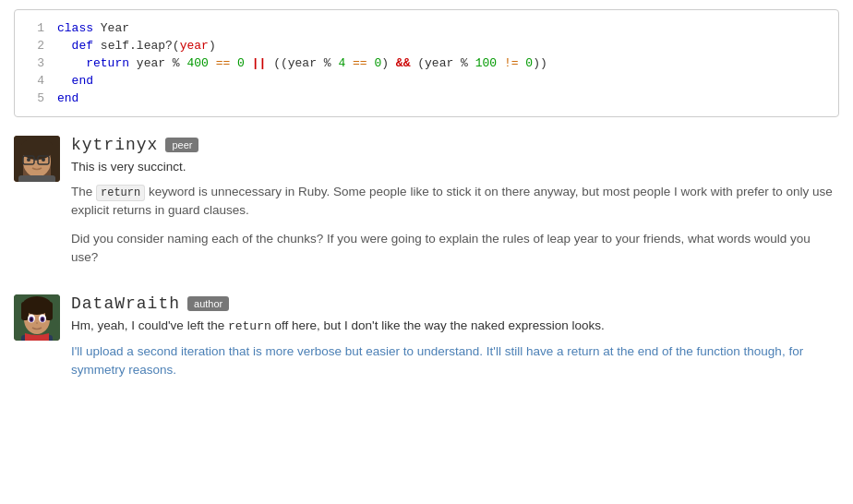 This screenshot has width=853, height=504. What do you see at coordinates (182, 145) in the screenshot?
I see `peer-badge: peer` at bounding box center [182, 145].